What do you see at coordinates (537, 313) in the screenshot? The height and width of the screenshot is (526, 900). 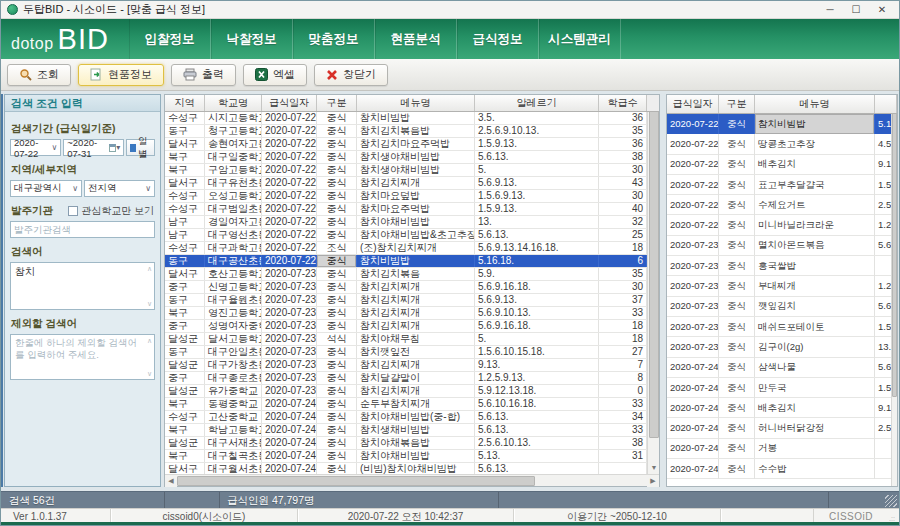 I see `table-cell: 5.6.9.10.13.` at bounding box center [537, 313].